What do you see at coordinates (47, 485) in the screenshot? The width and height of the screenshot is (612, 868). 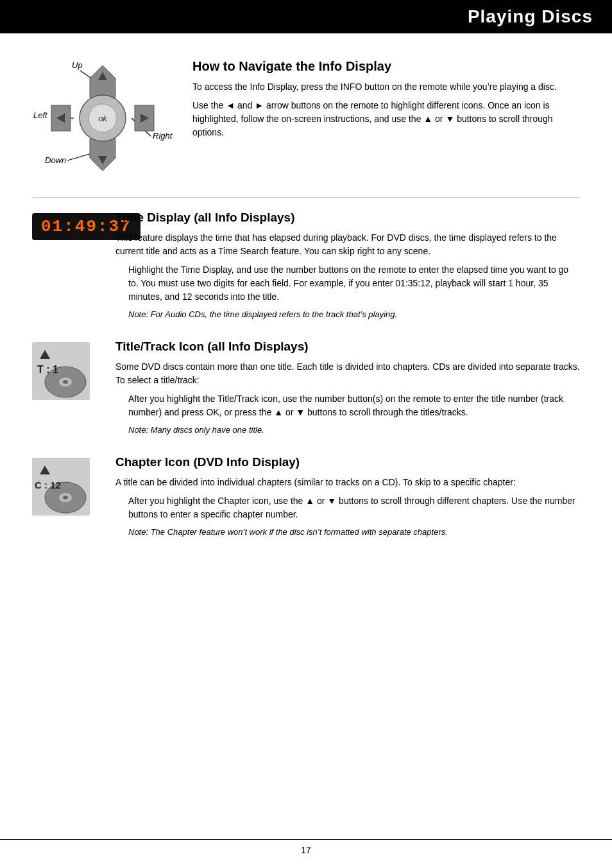 I see `svg-text: C : 12` at bounding box center [47, 485].